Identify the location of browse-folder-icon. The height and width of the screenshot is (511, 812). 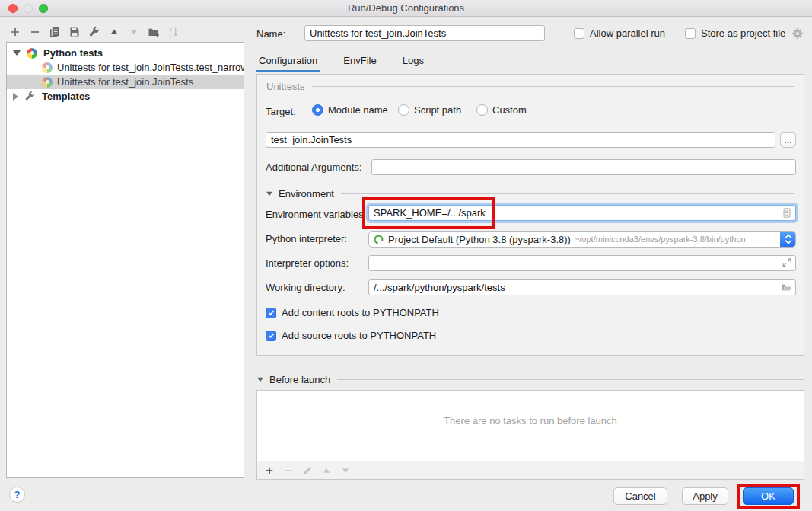
(787, 288).